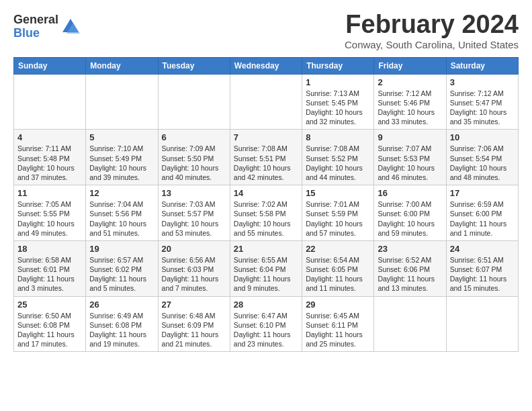 The height and width of the screenshot is (411, 532). What do you see at coordinates (122, 324) in the screenshot?
I see `calendar-cell: 26Sunrise: 6:49 AMSunset: 6:08 PMDayligh…` at bounding box center [122, 324].